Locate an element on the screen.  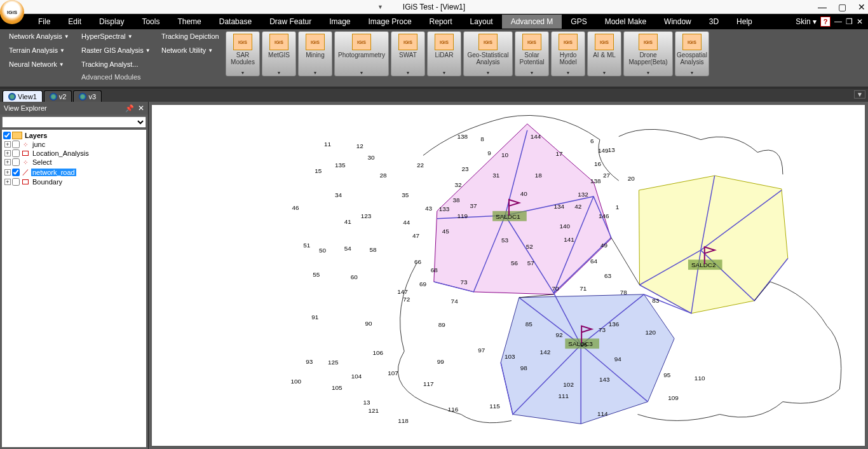
ribbon-neural-network: Neural Network ▼ is located at coordinates (40, 64).